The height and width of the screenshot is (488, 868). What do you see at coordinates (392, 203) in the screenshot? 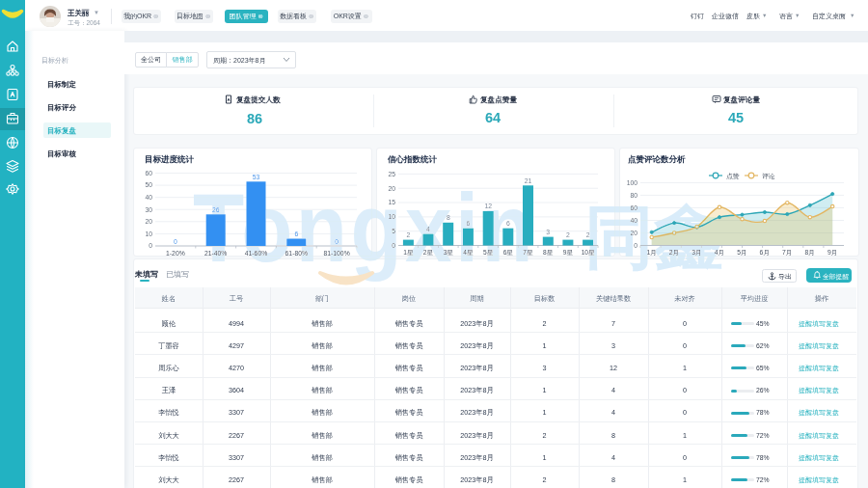
I see `svg-text: 15` at bounding box center [392, 203].